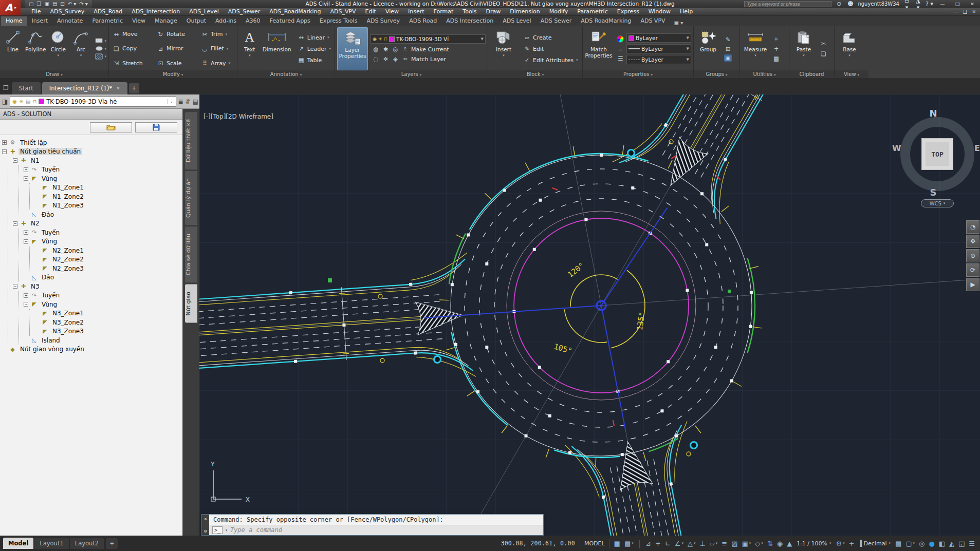  What do you see at coordinates (759, 543) in the screenshot?
I see `3d-object-snap-icon: ◇▾` at bounding box center [759, 543].